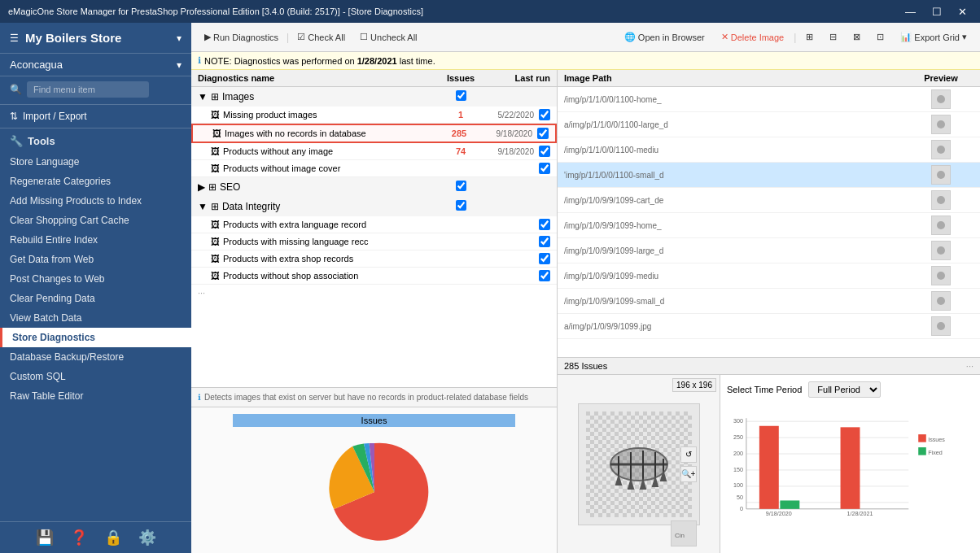  Describe the element at coordinates (934, 37) in the screenshot. I see `export-grid-button: 📊 Export Grid ▾` at that location.